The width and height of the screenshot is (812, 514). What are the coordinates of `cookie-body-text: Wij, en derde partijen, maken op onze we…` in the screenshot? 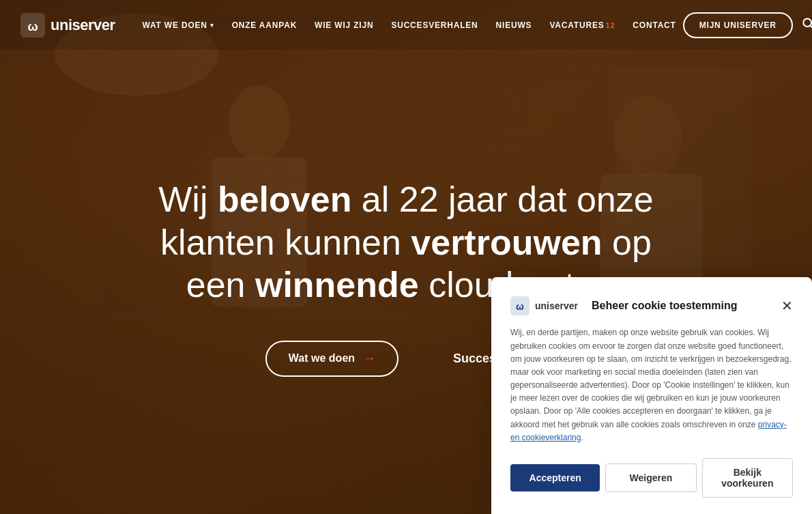 It's located at (652, 385).